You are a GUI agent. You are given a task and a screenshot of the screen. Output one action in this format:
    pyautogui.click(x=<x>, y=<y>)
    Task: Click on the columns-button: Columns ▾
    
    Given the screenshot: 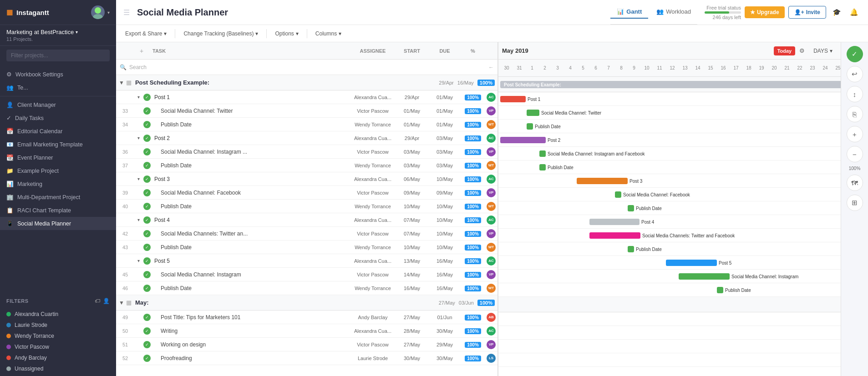 What is the action you would take?
    pyautogui.click(x=329, y=34)
    